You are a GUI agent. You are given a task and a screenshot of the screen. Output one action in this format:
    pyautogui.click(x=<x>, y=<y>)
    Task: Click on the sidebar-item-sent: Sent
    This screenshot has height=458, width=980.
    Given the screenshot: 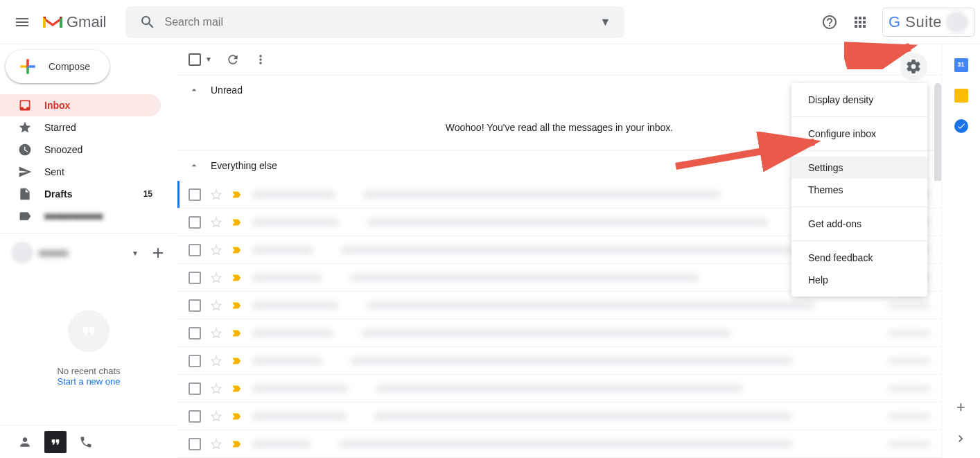 What is the action you would take?
    pyautogui.click(x=80, y=172)
    